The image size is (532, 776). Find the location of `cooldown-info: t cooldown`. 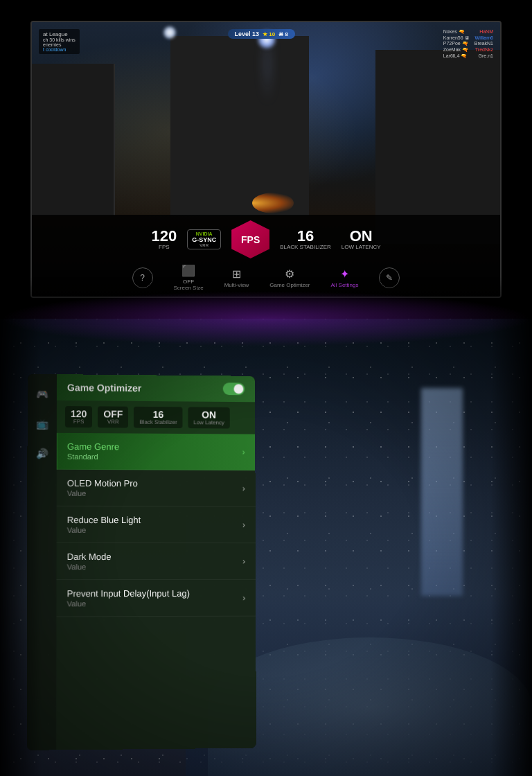

cooldown-info: t cooldown is located at coordinates (60, 50).